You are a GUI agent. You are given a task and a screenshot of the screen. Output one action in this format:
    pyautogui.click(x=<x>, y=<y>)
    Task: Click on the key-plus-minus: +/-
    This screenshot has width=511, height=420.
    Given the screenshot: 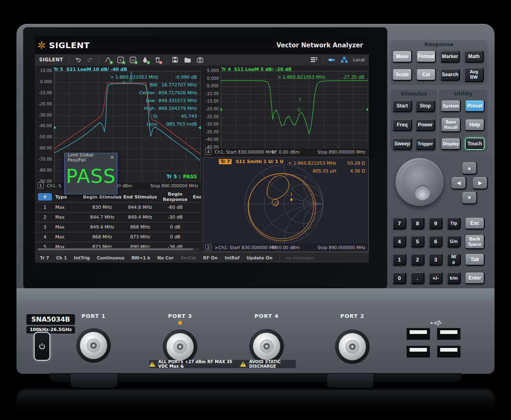 What is the action you would take?
    pyautogui.click(x=436, y=278)
    